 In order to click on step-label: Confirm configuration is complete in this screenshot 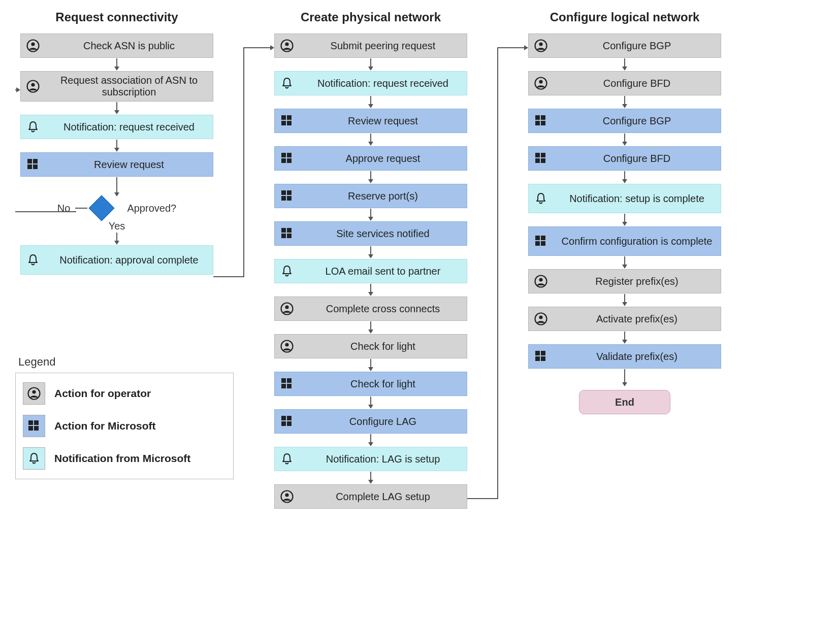, I will do `click(637, 242)`.